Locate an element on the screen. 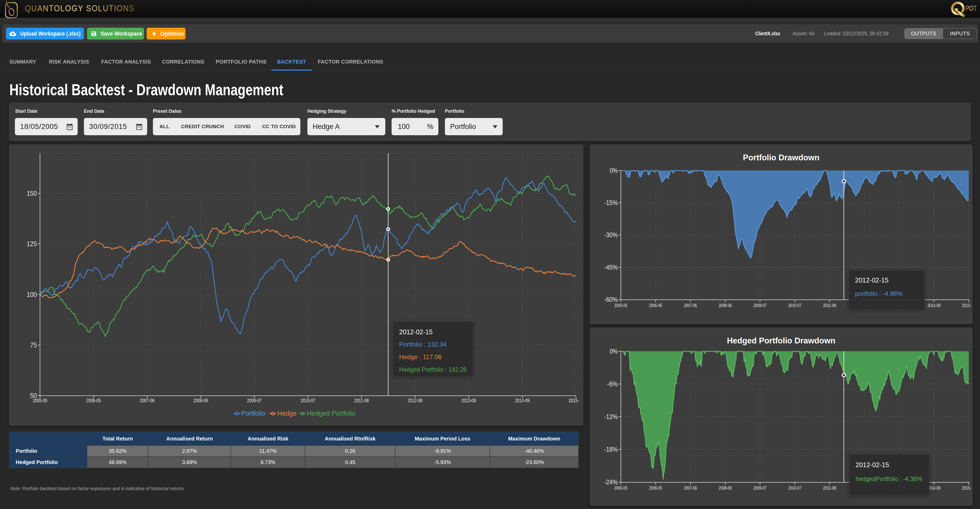 This screenshot has height=509, width=980. svg-text: 100 is located at coordinates (32, 295).